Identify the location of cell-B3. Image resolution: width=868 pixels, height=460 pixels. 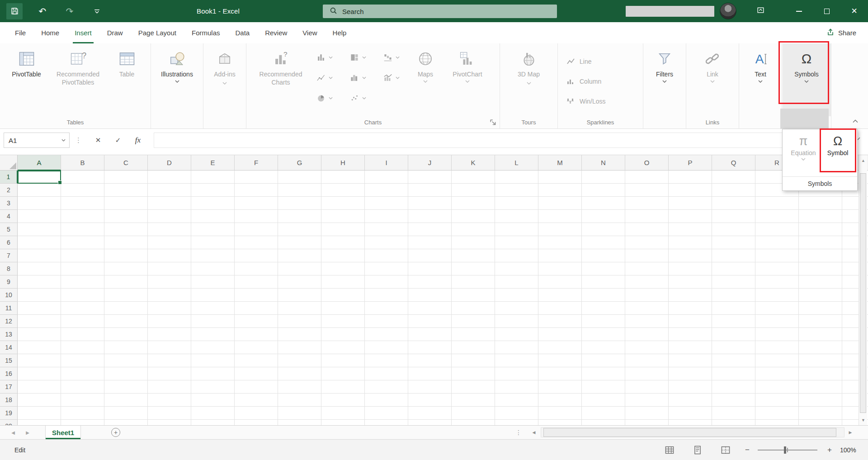
(83, 204).